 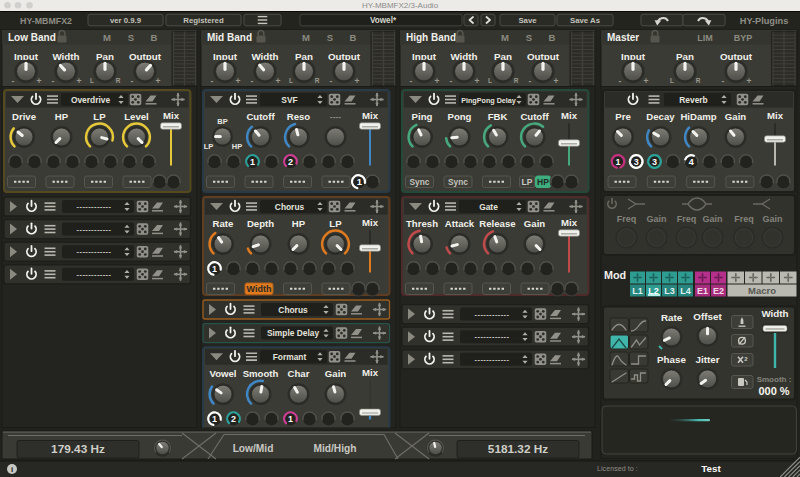 What do you see at coordinates (672, 318) in the screenshot?
I see `svg-text: Rate` at bounding box center [672, 318].